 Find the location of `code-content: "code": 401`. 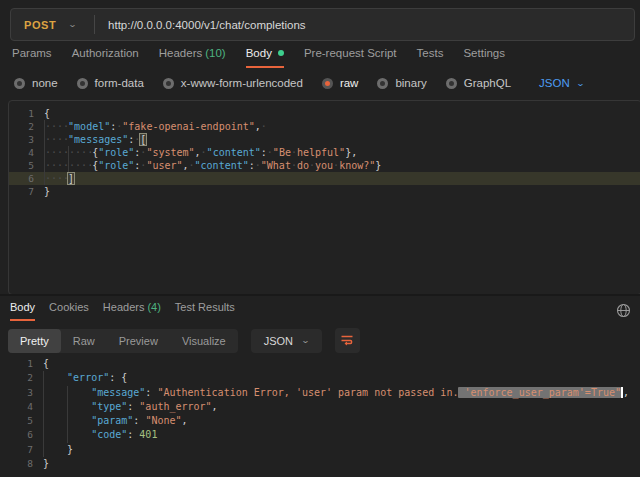

code-content: "code": 401 is located at coordinates (342, 435).